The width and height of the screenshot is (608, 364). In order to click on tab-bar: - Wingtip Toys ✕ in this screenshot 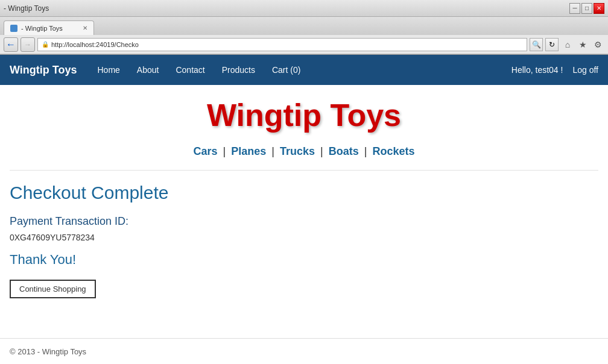, I will do `click(304, 26)`.